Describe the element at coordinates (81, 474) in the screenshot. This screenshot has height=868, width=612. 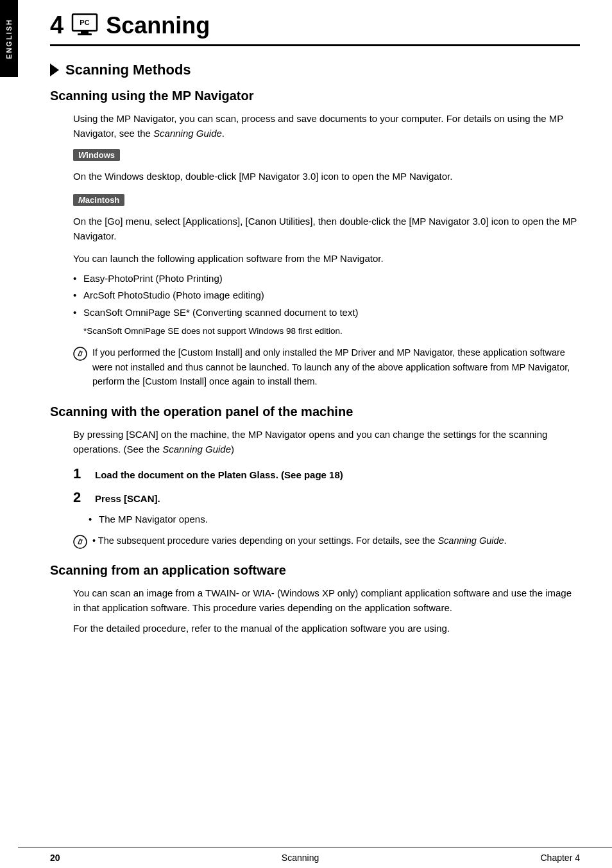
I see `step1-number: 1` at that location.